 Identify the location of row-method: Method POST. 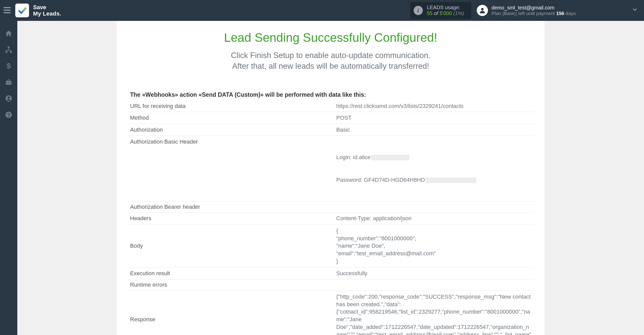
(331, 118).